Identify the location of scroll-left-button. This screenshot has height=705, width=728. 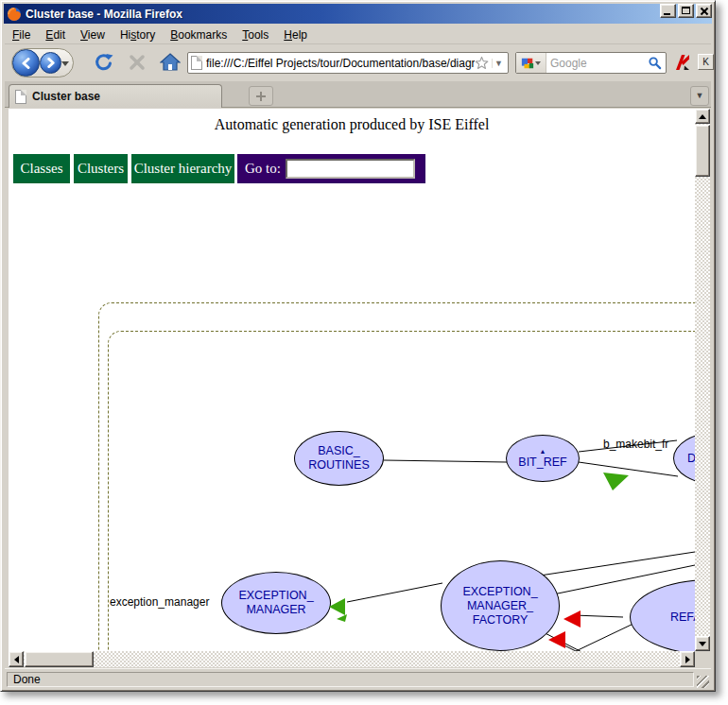
(16, 660).